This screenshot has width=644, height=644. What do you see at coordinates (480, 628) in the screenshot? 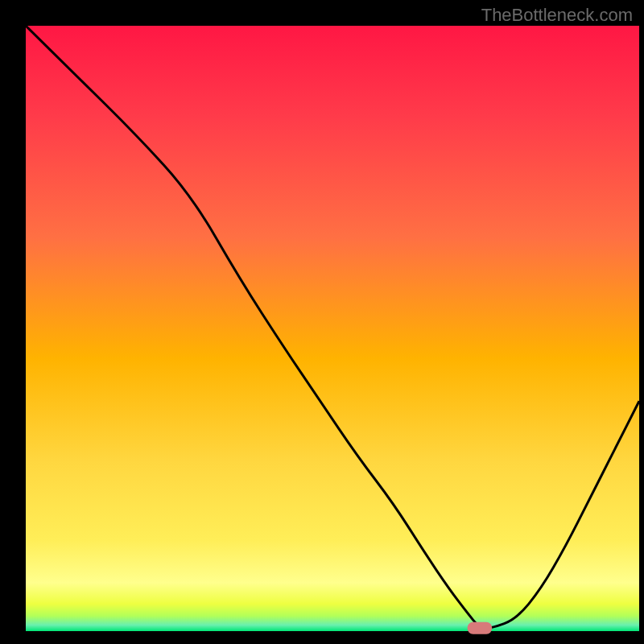
I see `optimal-marker` at bounding box center [480, 628].